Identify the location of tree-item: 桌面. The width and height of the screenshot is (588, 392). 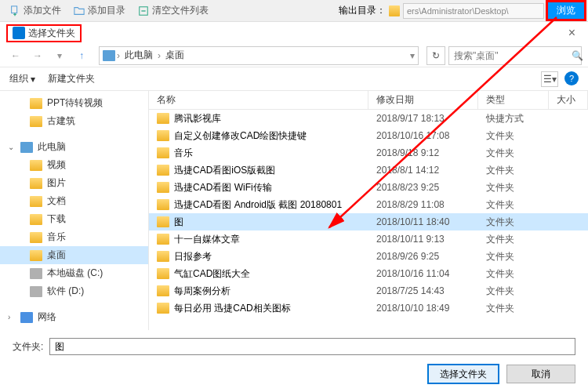
(74, 256).